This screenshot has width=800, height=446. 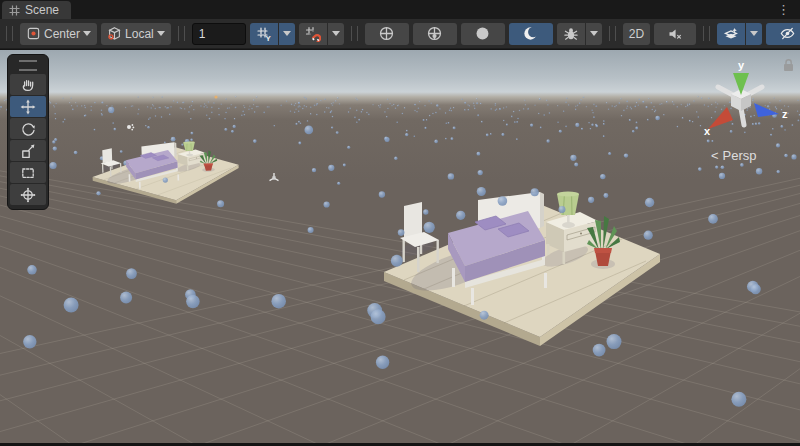 What do you see at coordinates (400, 34) in the screenshot?
I see `scene-toolbar: Center Local Y` at bounding box center [400, 34].